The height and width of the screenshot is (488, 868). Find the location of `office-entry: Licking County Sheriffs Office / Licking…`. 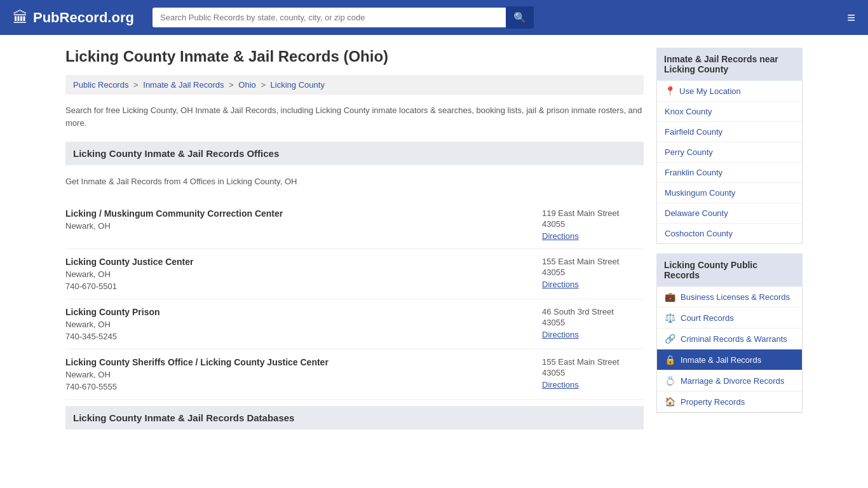

office-entry: Licking County Sheriffs Office / Licking… is located at coordinates (355, 375).